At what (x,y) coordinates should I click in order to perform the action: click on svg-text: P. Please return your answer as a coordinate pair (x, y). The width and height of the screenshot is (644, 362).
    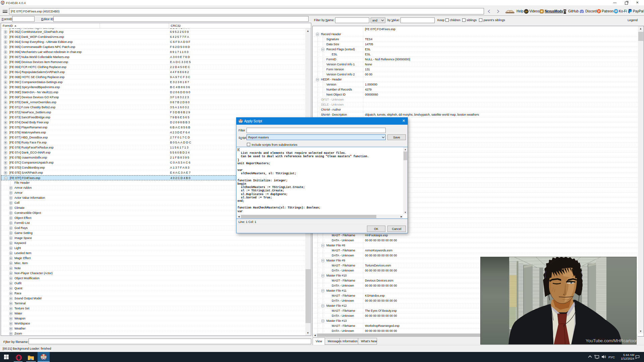
    Looking at the image, I should click on (599, 11).